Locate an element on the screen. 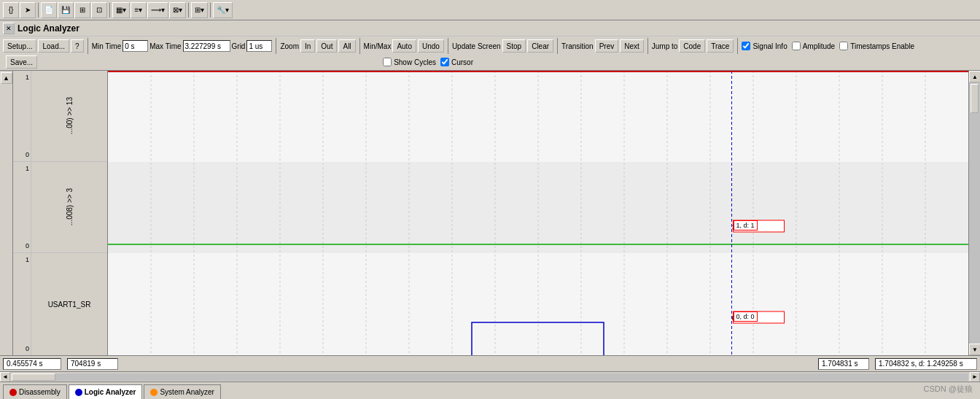 Image resolution: width=980 pixels, height=399 pixels. signal-2-low: 0 is located at coordinates (22, 246).